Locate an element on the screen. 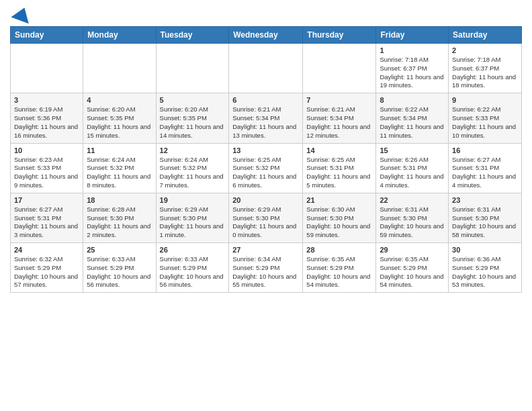  day-number: 28 is located at coordinates (339, 250).